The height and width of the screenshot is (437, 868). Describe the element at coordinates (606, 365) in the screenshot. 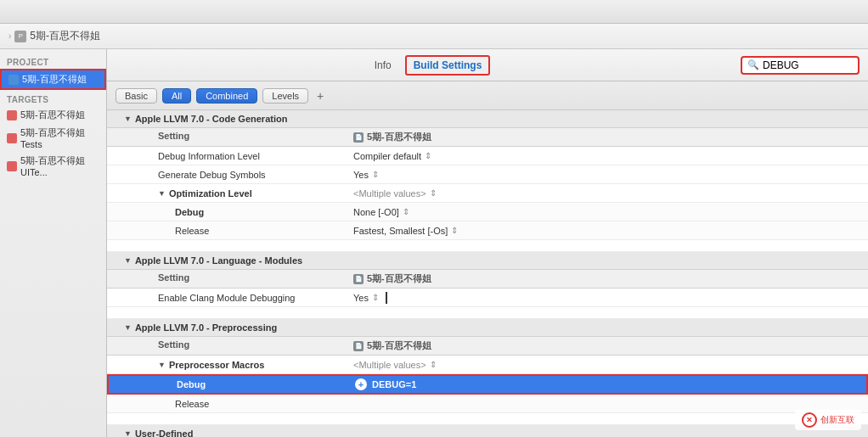

I see `row5-value: <Multiple values> ⇕` at that location.